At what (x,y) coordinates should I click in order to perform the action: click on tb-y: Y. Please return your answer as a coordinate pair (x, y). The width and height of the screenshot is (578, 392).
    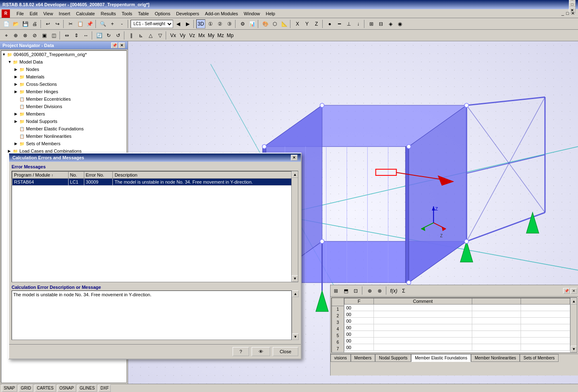
    Looking at the image, I should click on (307, 24).